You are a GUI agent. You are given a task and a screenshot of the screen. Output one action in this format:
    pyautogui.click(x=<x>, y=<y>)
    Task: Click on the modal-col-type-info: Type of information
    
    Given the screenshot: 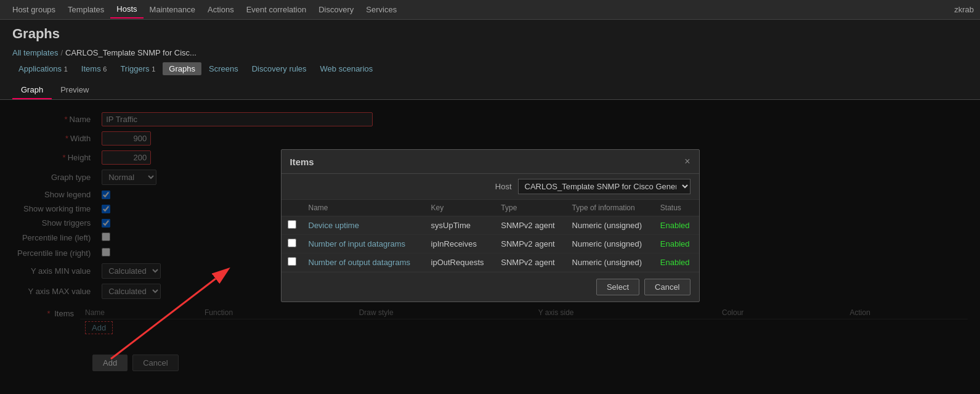 What is the action you would take?
    pyautogui.click(x=610, y=208)
    